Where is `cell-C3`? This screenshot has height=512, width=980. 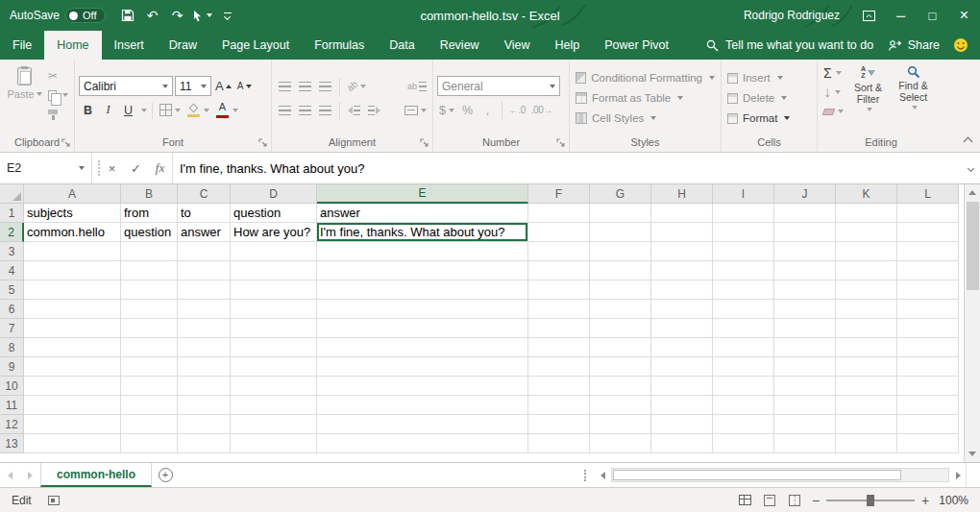
cell-C3 is located at coordinates (204, 252).